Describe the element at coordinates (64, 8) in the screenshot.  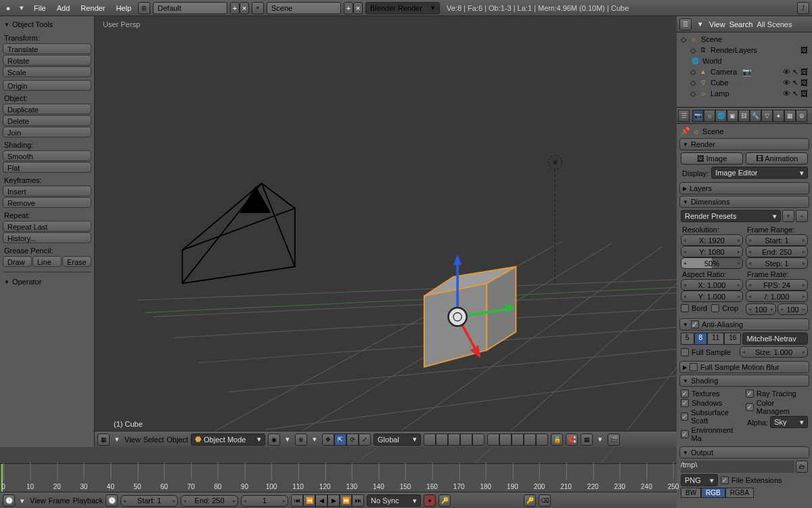
I see `menu-add: Add` at that location.